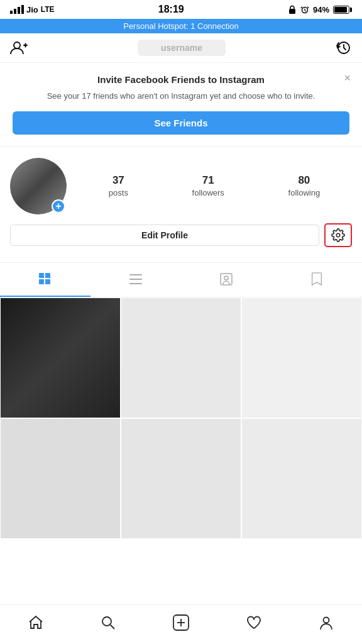  Describe the element at coordinates (320, 10) in the screenshot. I see `status-right: 94%` at that location.